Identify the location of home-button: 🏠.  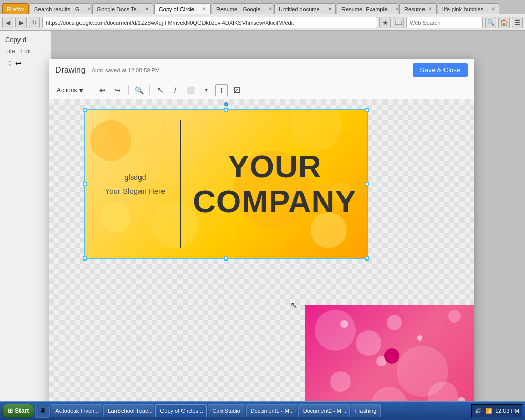
(504, 23).